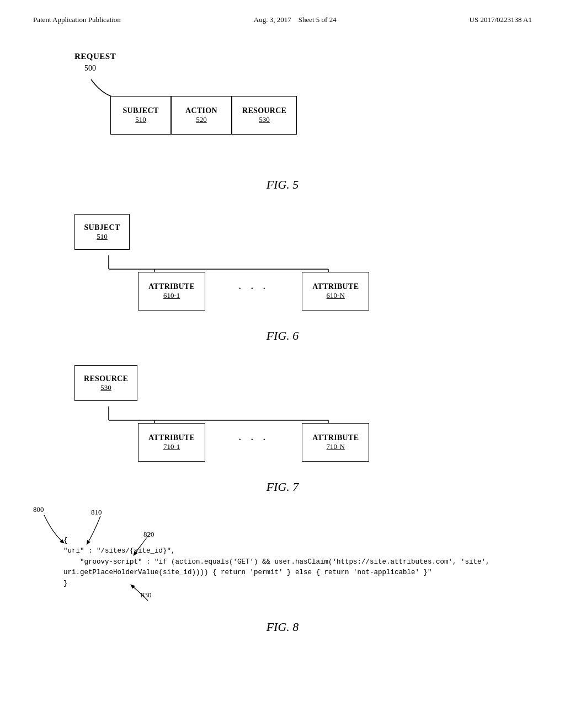  I want to click on fig5-box-resource: RESOURCE 530, so click(264, 115).